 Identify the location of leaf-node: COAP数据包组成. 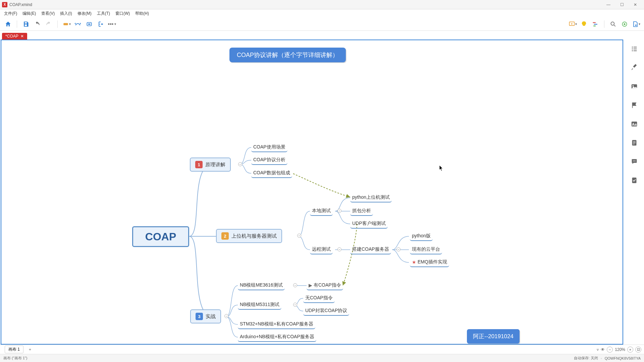
(272, 173).